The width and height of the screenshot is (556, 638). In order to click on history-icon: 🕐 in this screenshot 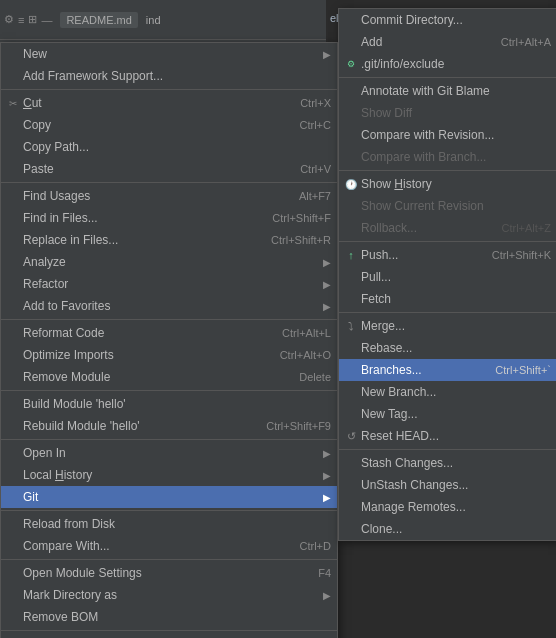, I will do `click(351, 184)`.